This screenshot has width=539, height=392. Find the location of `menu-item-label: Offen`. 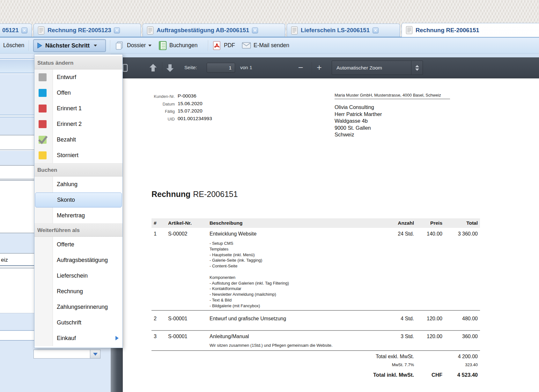

menu-item-label: Offen is located at coordinates (64, 93).